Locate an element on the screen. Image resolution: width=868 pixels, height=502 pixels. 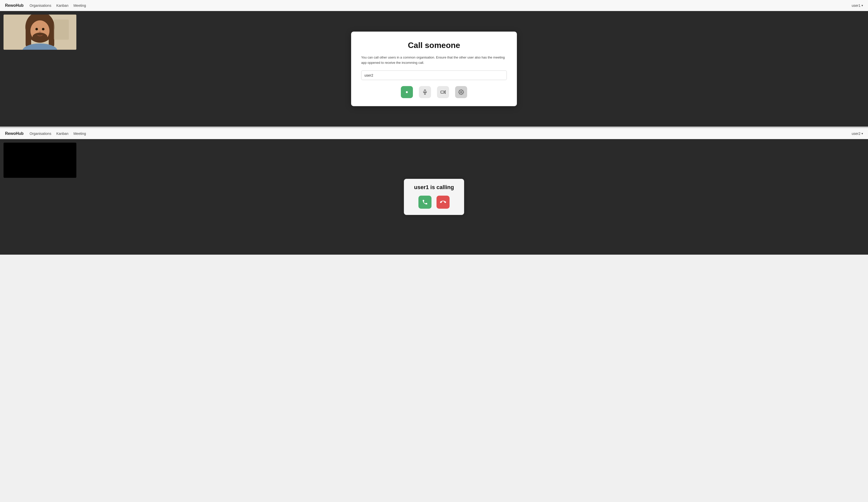
accept-phone-icon is located at coordinates (425, 202).